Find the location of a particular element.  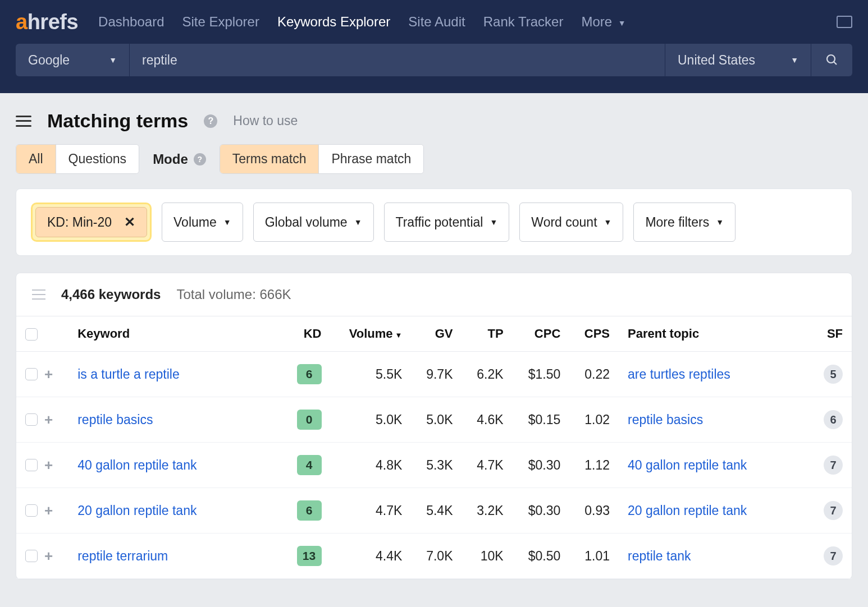

nav-more: More ▼ is located at coordinates (603, 22).